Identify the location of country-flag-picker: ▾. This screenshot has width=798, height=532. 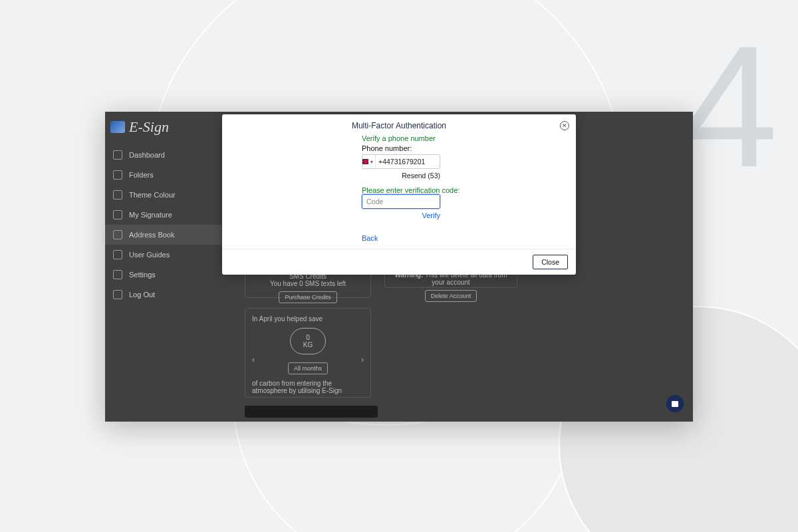
(369, 162).